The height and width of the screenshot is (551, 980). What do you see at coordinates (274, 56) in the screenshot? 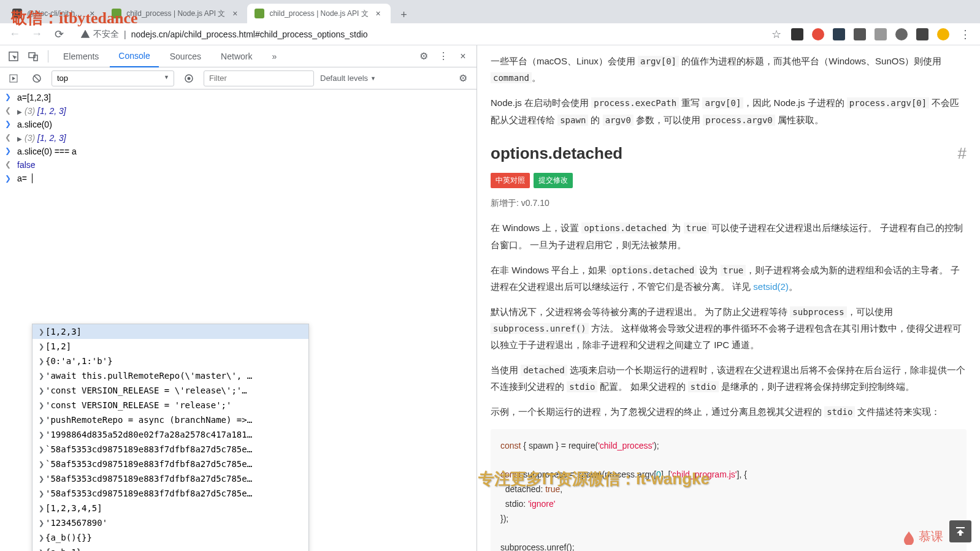
I see `more-tabs-button: »` at bounding box center [274, 56].